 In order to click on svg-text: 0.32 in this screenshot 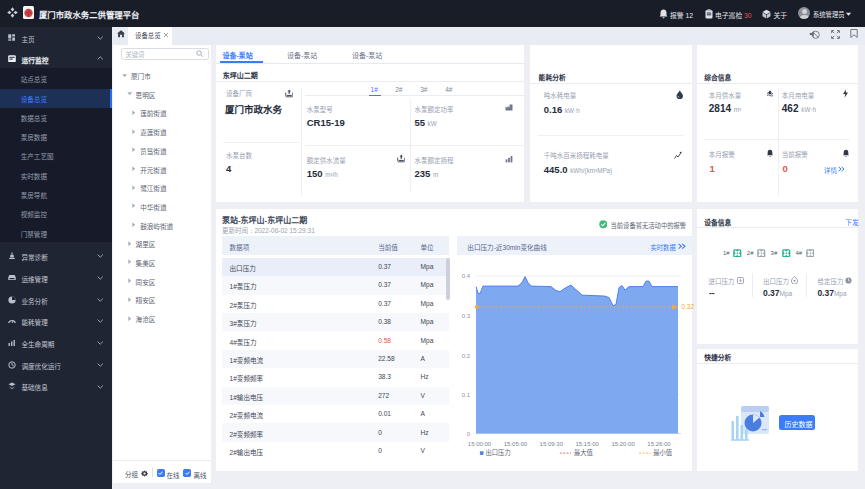, I will do `click(688, 308)`.